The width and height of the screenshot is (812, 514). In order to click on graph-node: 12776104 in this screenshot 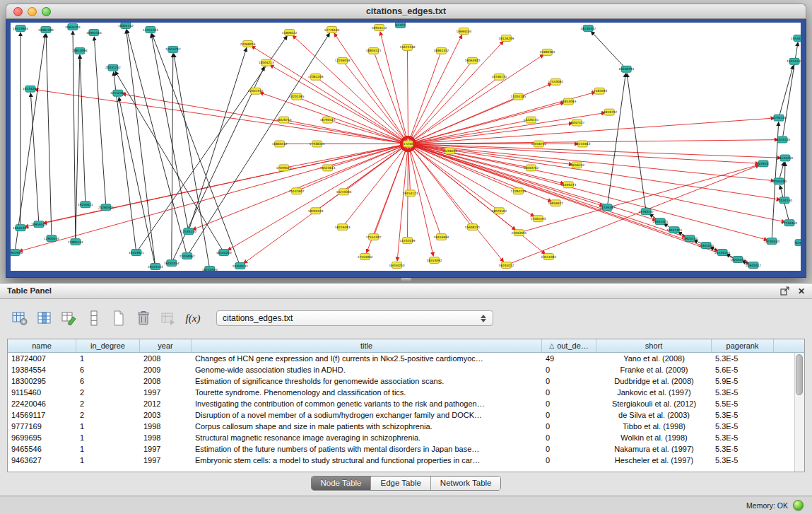, I will do `click(332, 30)`.